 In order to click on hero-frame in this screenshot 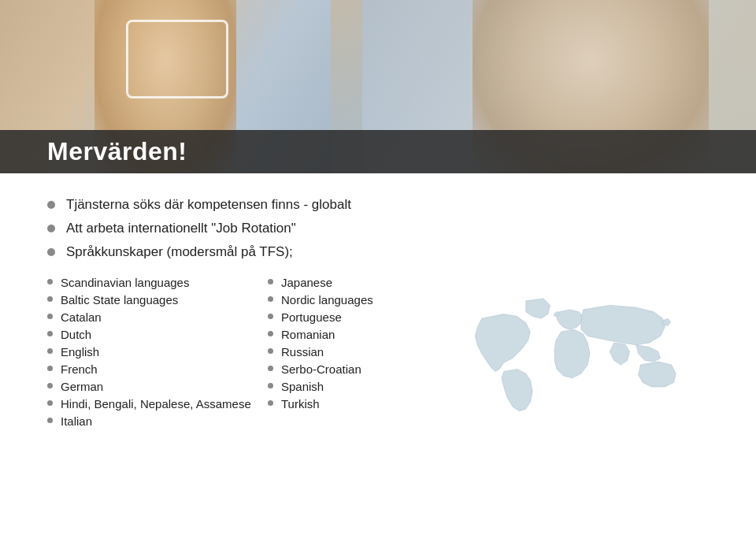, I will do `click(177, 59)`.